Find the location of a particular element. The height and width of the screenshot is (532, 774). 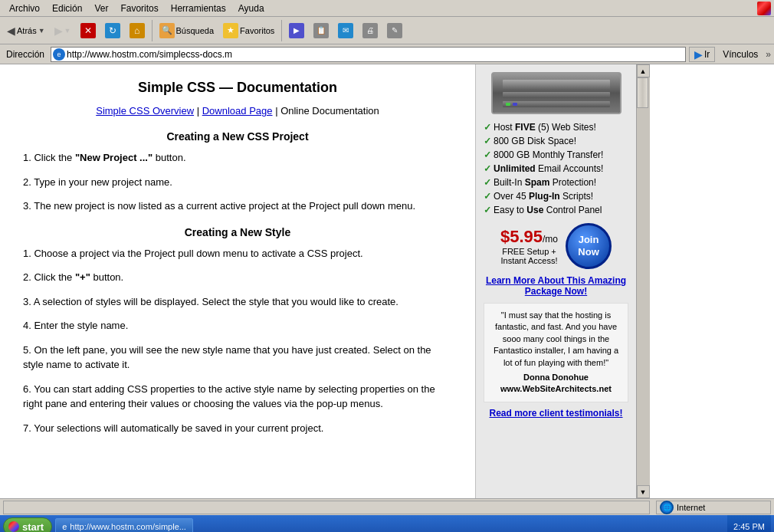

feature-item: ✓ 800 GB Disk Space! is located at coordinates (556, 141).